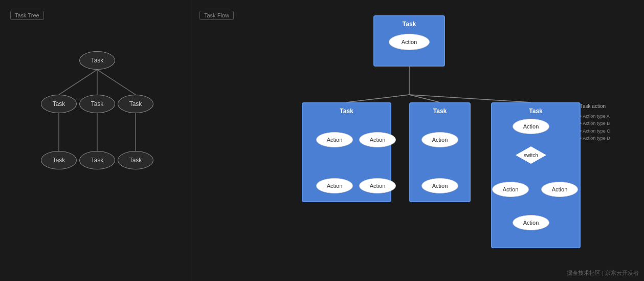 The height and width of the screenshot is (281, 644). I want to click on box2-action2: Action, so click(440, 186).